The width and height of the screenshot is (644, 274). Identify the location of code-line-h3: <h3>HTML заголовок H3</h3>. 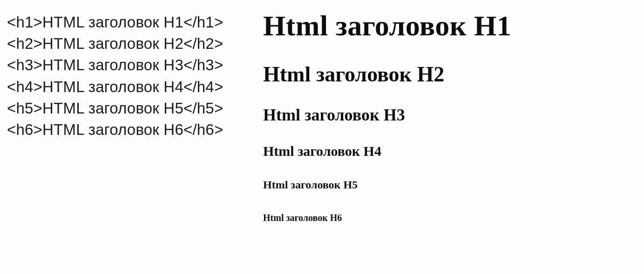
(133, 65).